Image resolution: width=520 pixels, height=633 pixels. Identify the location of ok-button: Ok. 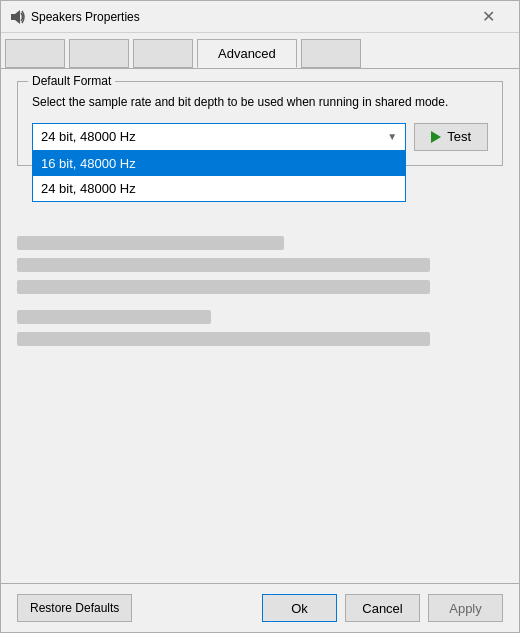
(300, 608).